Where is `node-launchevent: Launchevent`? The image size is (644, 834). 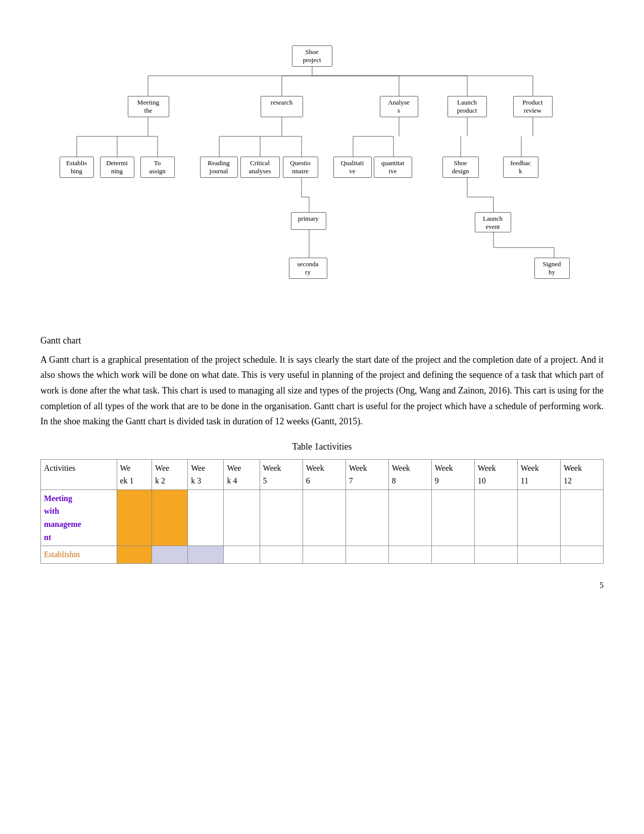 node-launchevent: Launchevent is located at coordinates (493, 222).